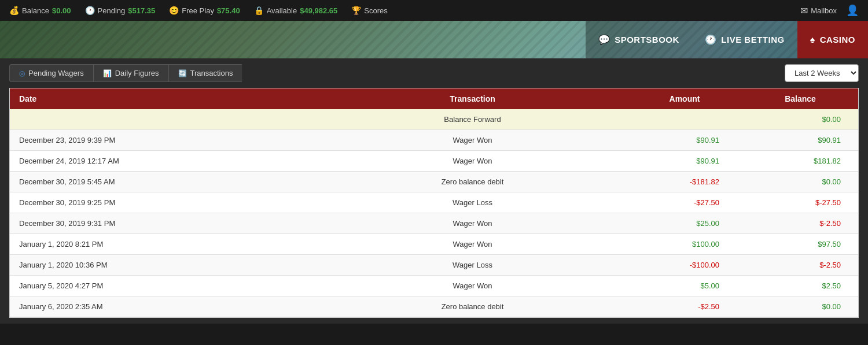  I want to click on hero-banner: 💬 SPORTSBOOK 🕐 LIVE BETTING ♠ CASINO, so click(434, 39).